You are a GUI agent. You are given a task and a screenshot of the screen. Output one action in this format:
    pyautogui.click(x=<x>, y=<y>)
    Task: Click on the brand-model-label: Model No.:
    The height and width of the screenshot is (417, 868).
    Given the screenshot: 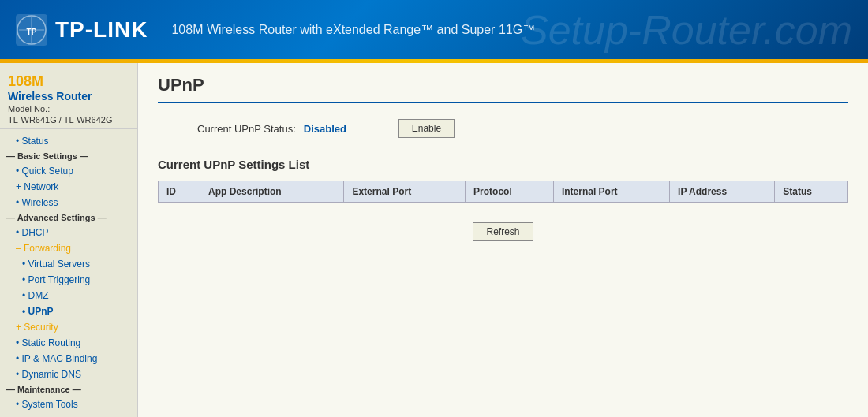 What is the action you would take?
    pyautogui.click(x=69, y=109)
    